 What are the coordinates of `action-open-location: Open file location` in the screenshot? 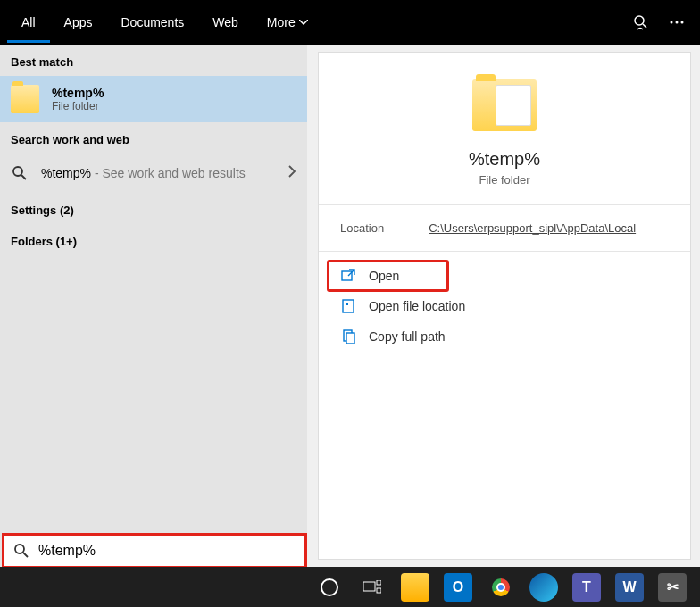 It's located at (504, 306).